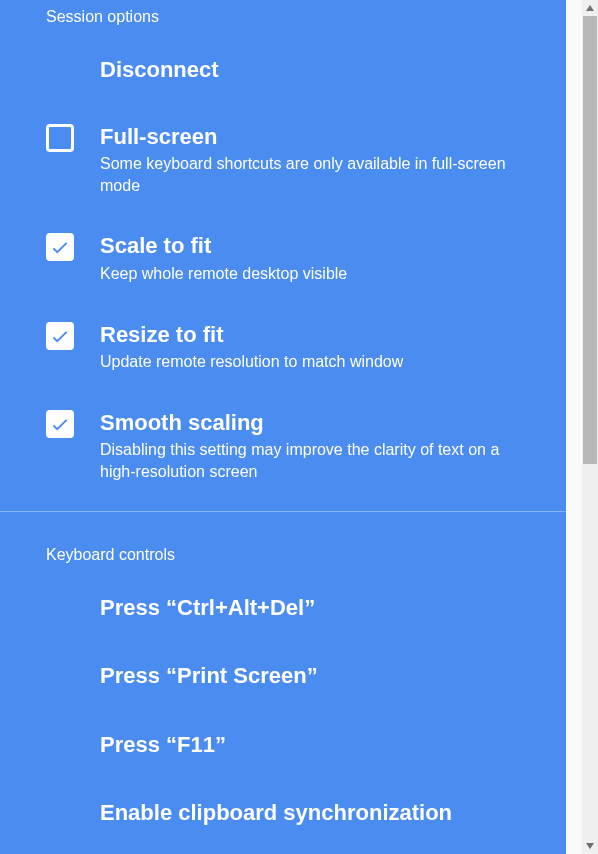 The width and height of the screenshot is (598, 854). Describe the element at coordinates (283, 608) in the screenshot. I see `press-ctrl-alt-del-item: Press “Ctrl+Alt+Del”` at that location.